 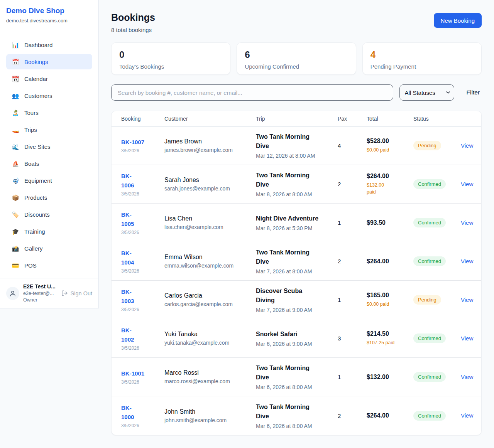 What do you see at coordinates (422, 59) in the screenshot?
I see `stat-card: 4 Pending Payment` at bounding box center [422, 59].